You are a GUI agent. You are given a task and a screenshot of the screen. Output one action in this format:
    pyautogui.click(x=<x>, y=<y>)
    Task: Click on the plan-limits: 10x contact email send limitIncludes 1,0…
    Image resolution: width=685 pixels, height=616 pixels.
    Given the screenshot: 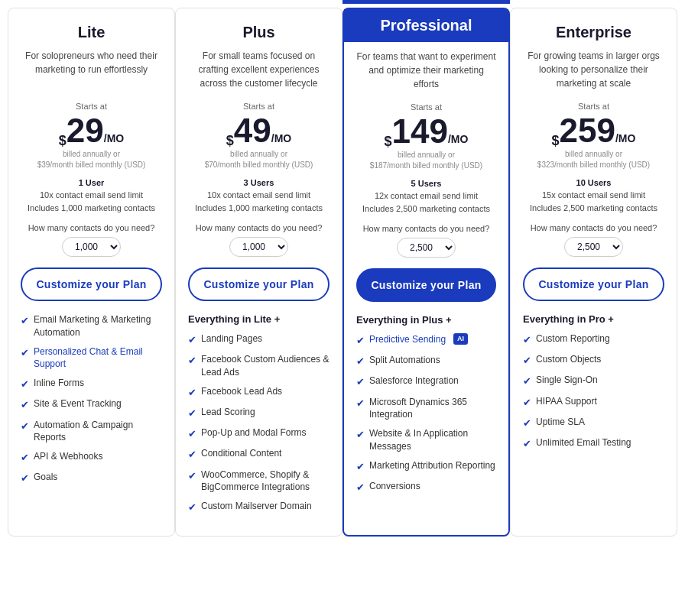 What is the action you would take?
    pyautogui.click(x=258, y=202)
    